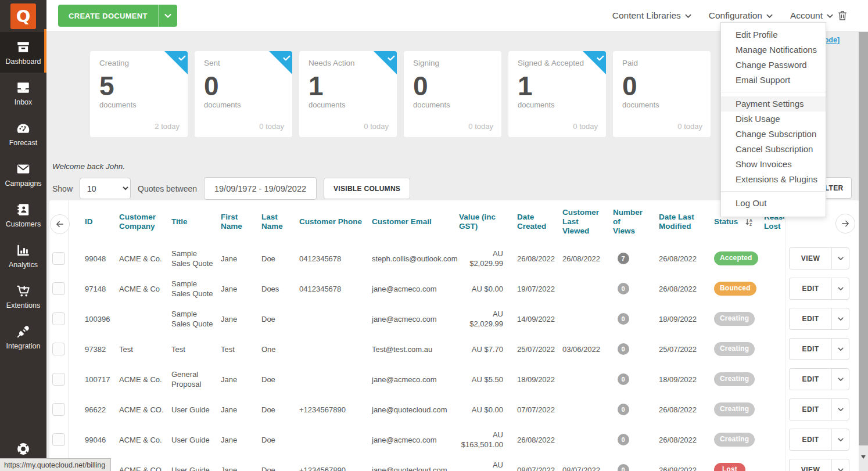 This screenshot has width=868, height=471. I want to click on menu-item-email-support: Email Support, so click(773, 80).